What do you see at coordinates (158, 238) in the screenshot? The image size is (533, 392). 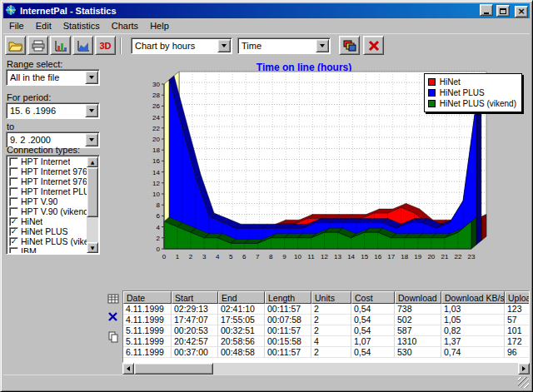 I see `svg-text: 2` at bounding box center [158, 238].